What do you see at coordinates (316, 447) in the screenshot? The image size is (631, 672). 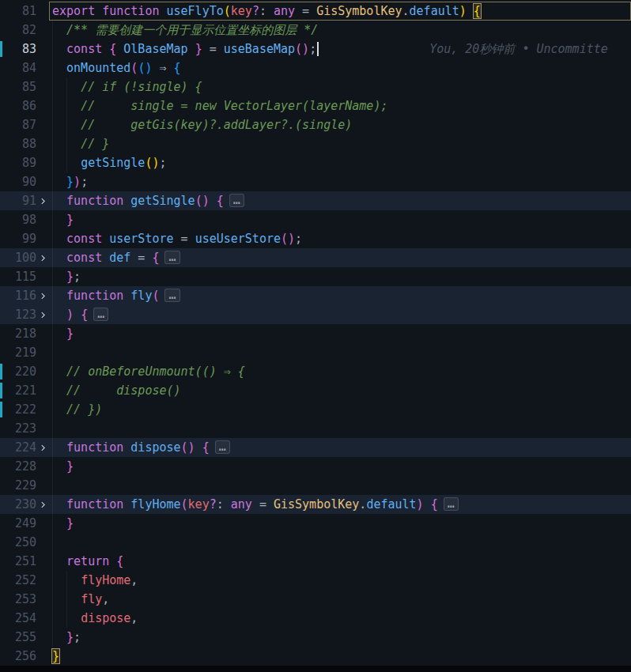 I see `code-line: 224 function dispose() {…` at bounding box center [316, 447].